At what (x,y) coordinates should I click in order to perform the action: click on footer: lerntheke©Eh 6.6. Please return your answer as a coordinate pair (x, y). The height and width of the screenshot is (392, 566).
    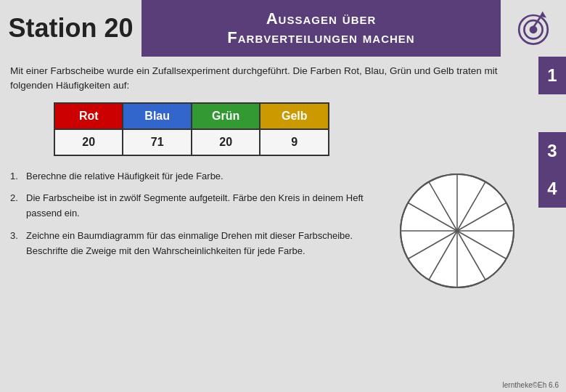
    Looking at the image, I should click on (531, 385).